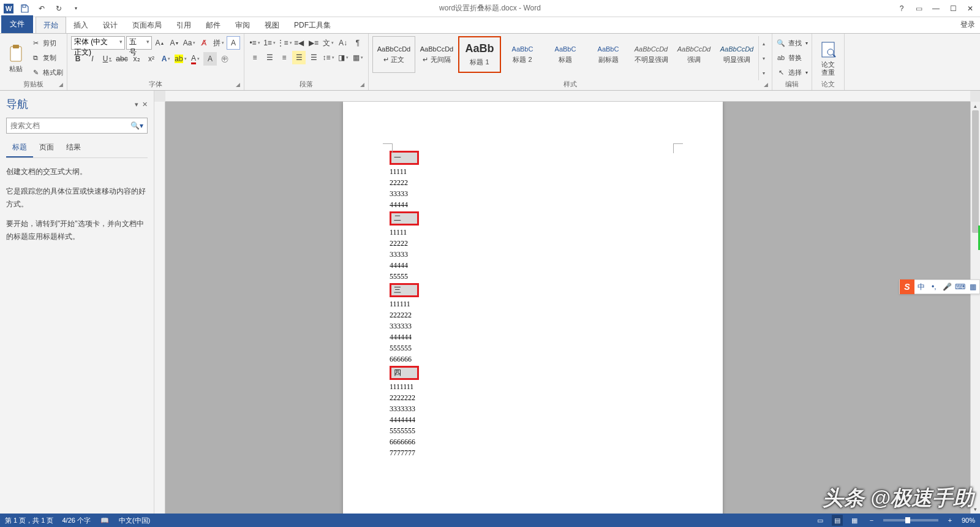 The height and width of the screenshot is (527, 980). I want to click on copy-button: ⧉复制, so click(47, 58).